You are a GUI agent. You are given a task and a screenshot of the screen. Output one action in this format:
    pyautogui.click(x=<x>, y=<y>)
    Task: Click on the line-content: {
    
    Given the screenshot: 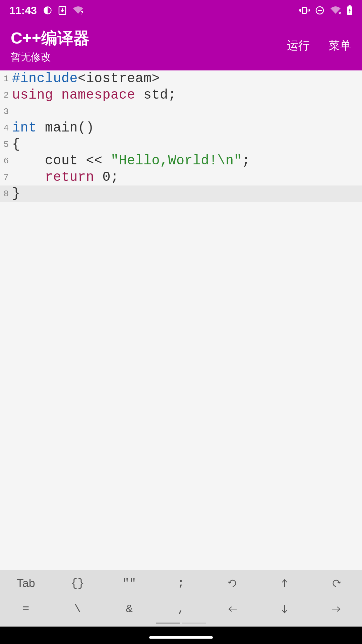 What is the action you would take?
    pyautogui.click(x=16, y=144)
    